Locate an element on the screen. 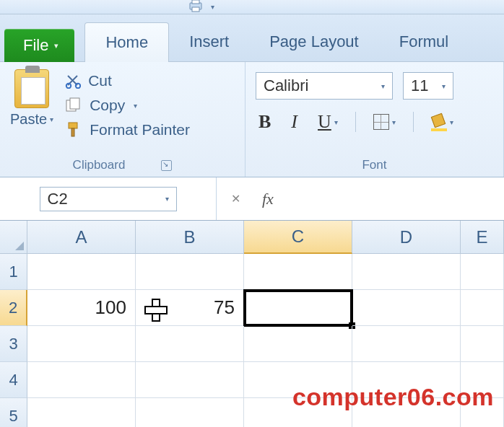  watermark-text: computer06.com is located at coordinates (393, 397).